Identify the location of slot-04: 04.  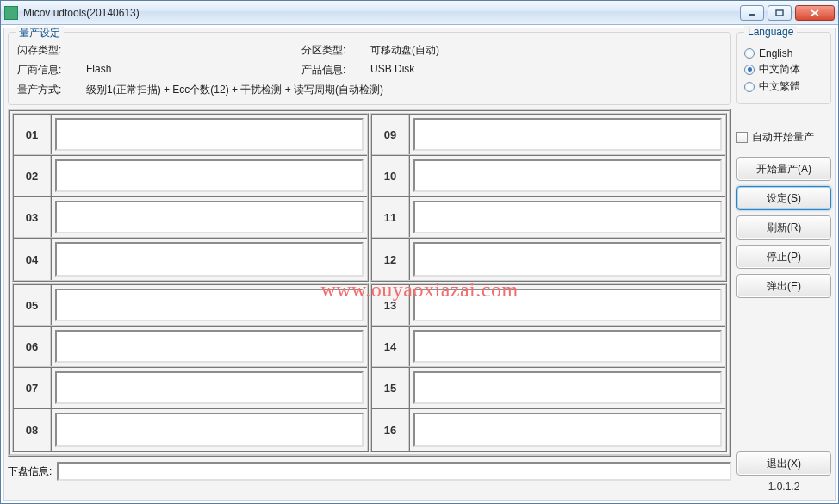
(190, 259).